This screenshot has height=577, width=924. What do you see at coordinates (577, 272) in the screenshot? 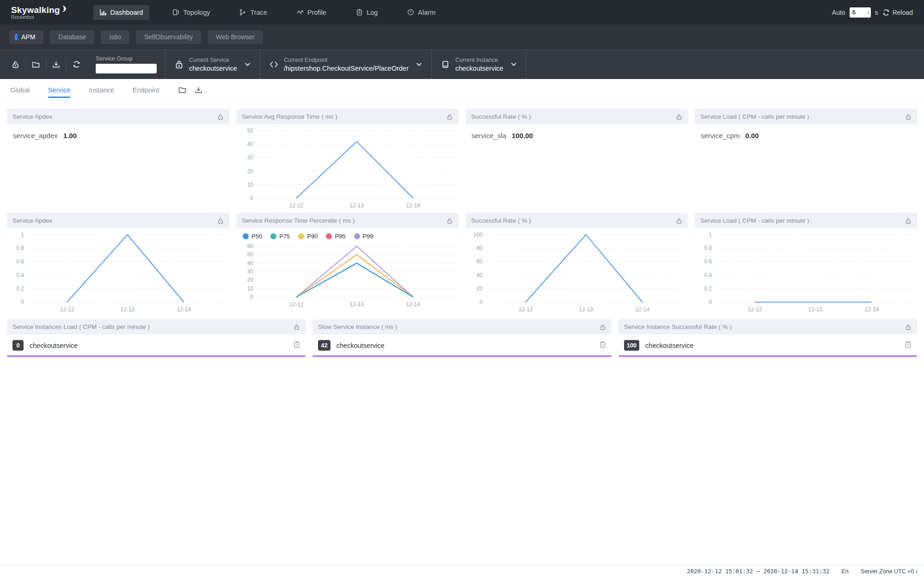
I see `successful-rate-chart: 02040608010012-1212-1312-14` at bounding box center [577, 272].